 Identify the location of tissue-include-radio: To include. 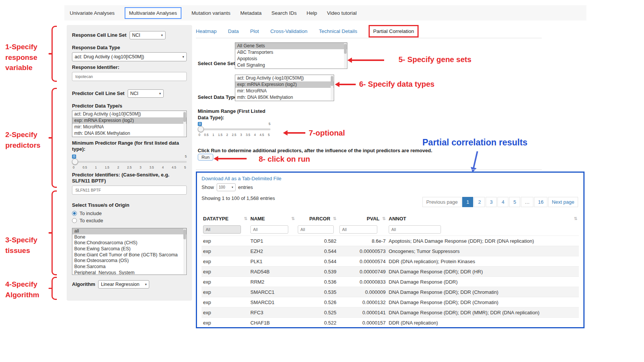
(130, 214).